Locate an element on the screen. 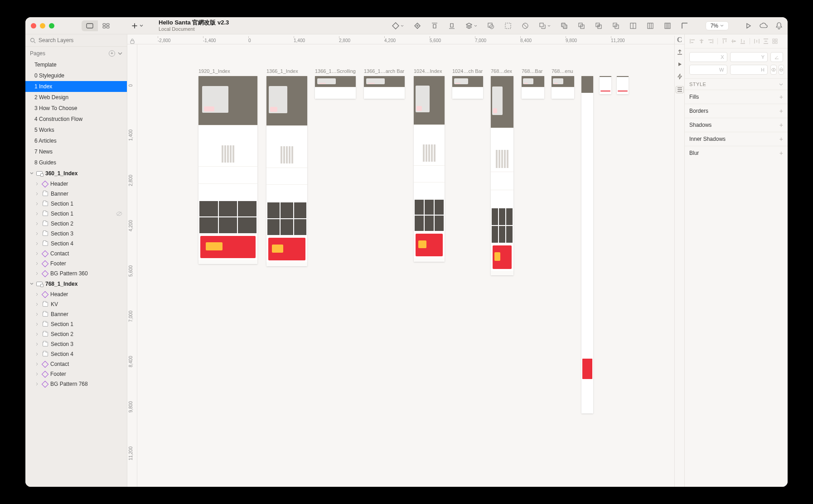 The width and height of the screenshot is (813, 504). page-item: 1 Index is located at coordinates (76, 86).